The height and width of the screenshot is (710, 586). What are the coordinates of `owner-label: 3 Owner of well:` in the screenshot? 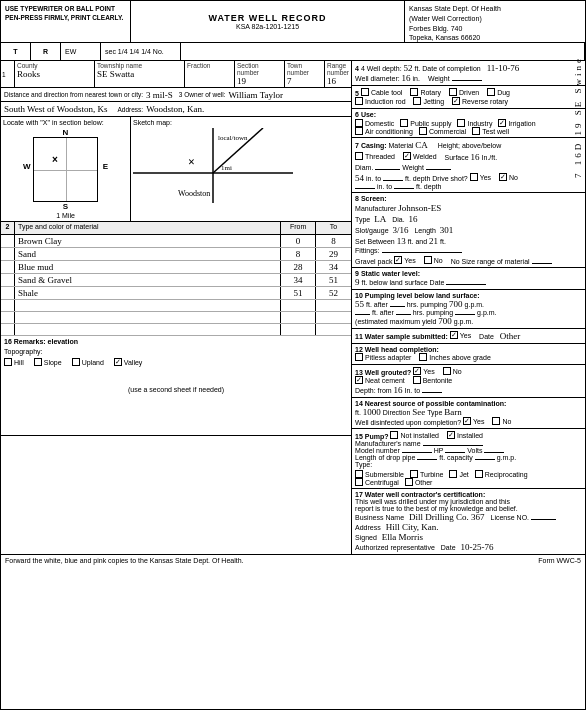 It's located at (202, 94).